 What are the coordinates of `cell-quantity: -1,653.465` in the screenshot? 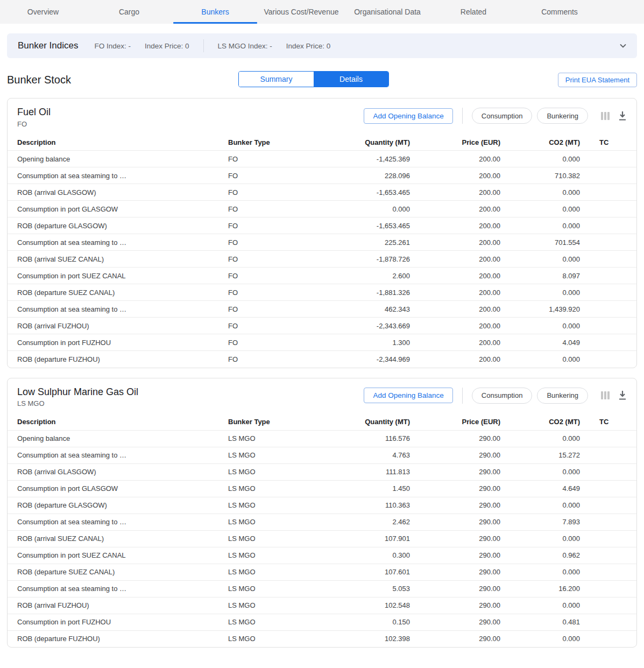 It's located at (359, 193).